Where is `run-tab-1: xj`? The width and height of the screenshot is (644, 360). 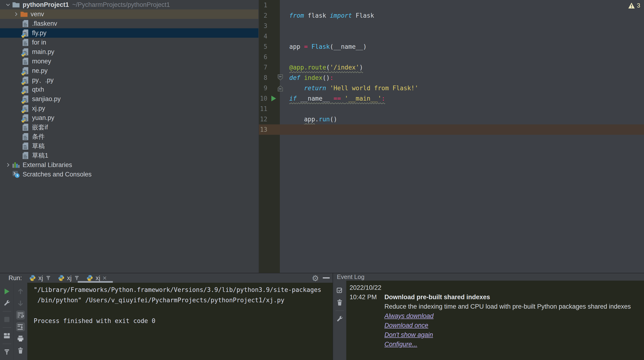
run-tab-1: xj is located at coordinates (40, 278).